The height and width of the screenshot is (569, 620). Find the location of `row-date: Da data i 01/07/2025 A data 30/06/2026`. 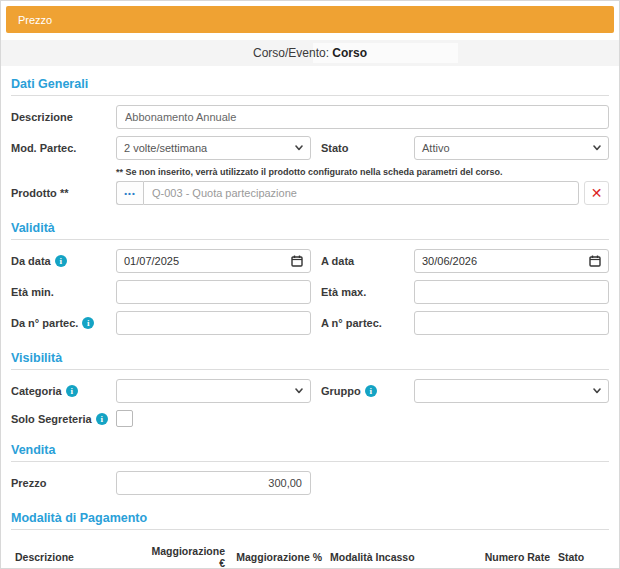

row-date: Da data i 01/07/2025 A data 30/06/2026 is located at coordinates (310, 261).